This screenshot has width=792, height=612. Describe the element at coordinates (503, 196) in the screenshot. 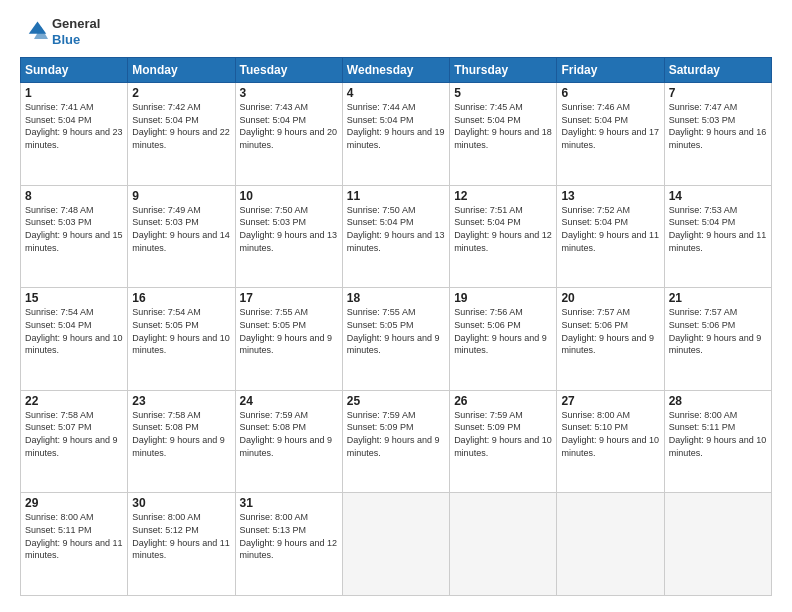

I see `day-number: 12` at that location.